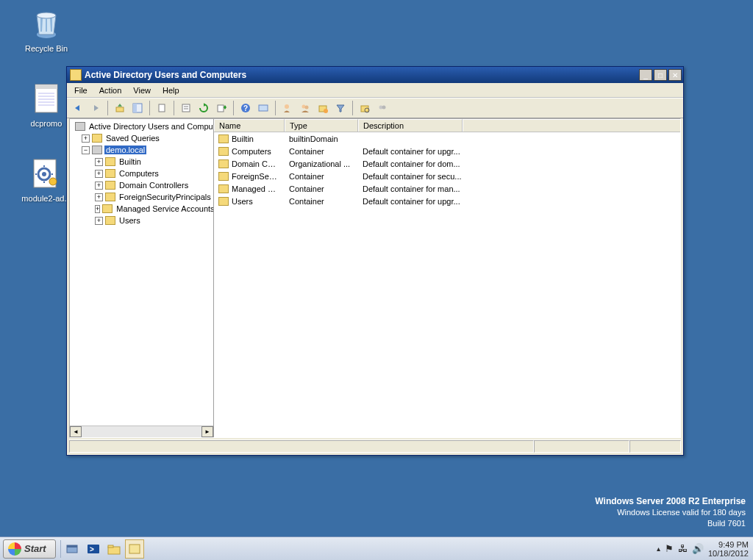 The width and height of the screenshot is (753, 560). What do you see at coordinates (46, 24) in the screenshot?
I see `recycle-bin-icon` at bounding box center [46, 24].